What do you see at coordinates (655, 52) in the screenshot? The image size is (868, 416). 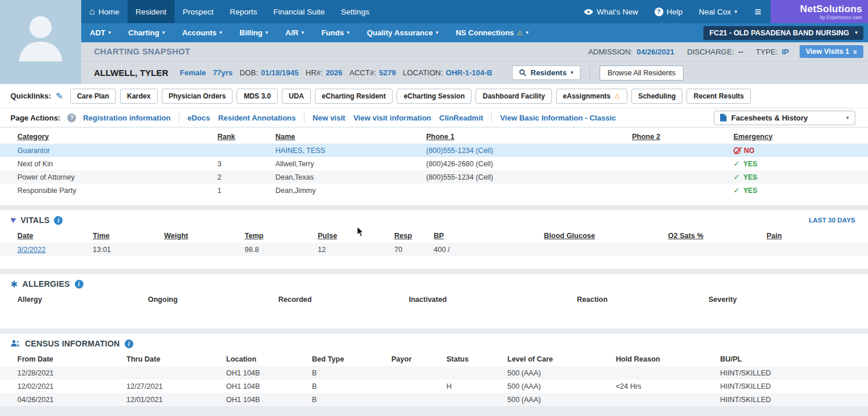 I see `admission-date: 04/26/2021` at bounding box center [655, 52].